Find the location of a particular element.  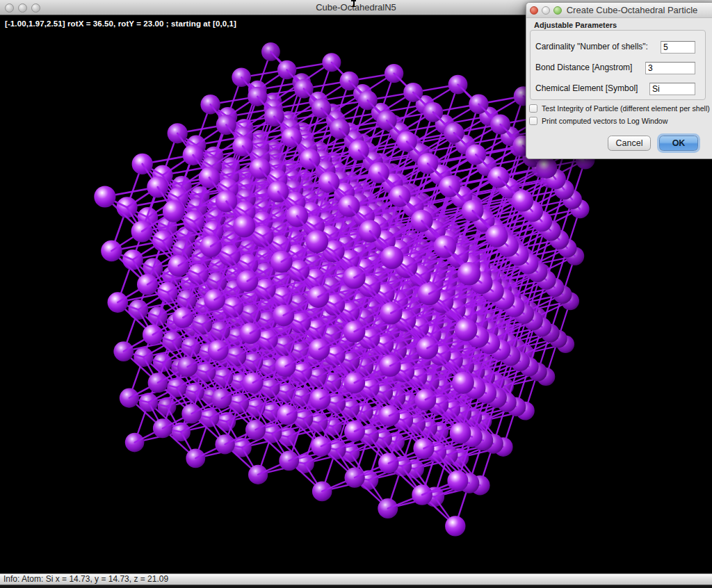

test-integrity-checkbox is located at coordinates (533, 108).